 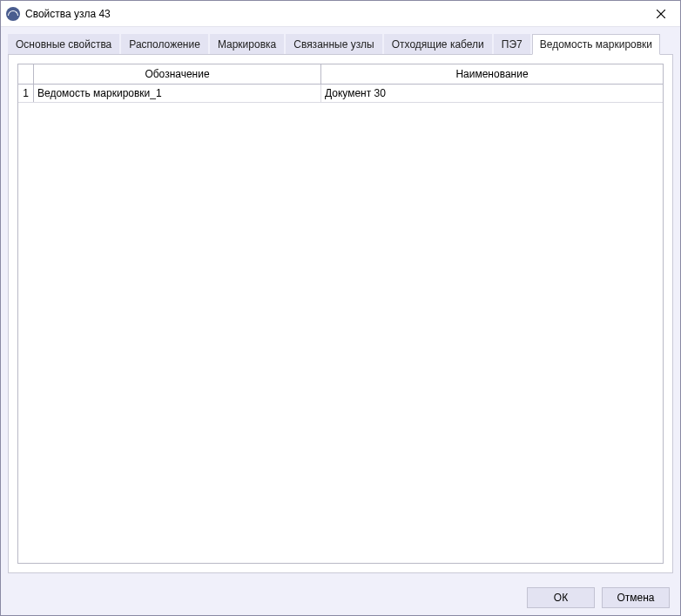 I want to click on close-icon, so click(x=661, y=14).